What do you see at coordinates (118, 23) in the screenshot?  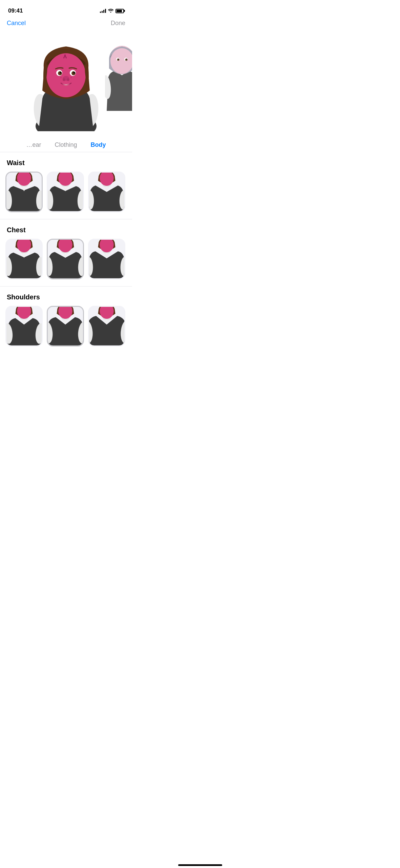 I see `done-button: Done` at bounding box center [118, 23].